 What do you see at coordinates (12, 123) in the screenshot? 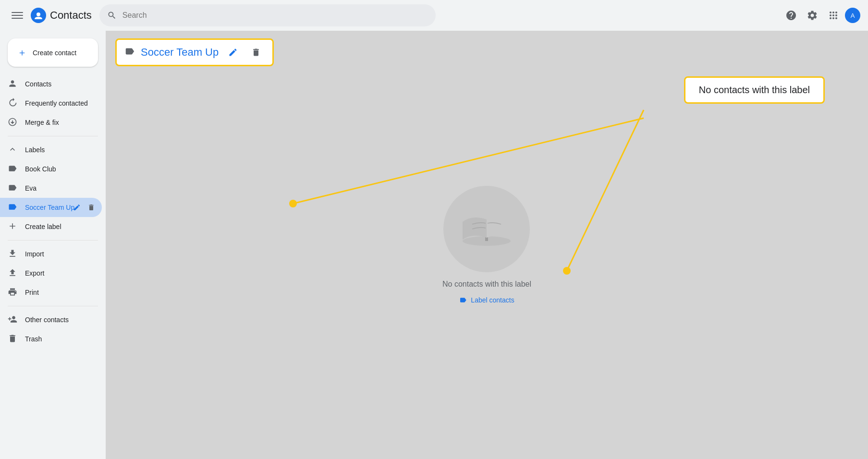
I see `merge-icon` at bounding box center [12, 123].